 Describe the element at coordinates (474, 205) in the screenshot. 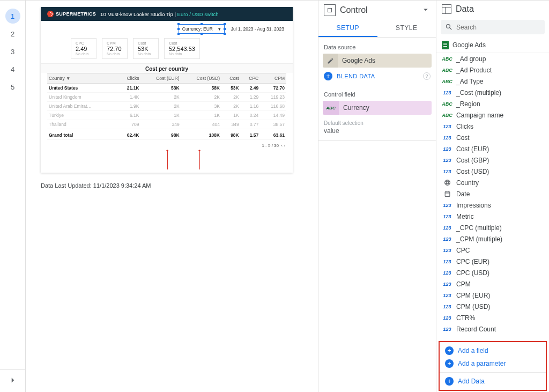

I see `field-name: Impressions` at that location.